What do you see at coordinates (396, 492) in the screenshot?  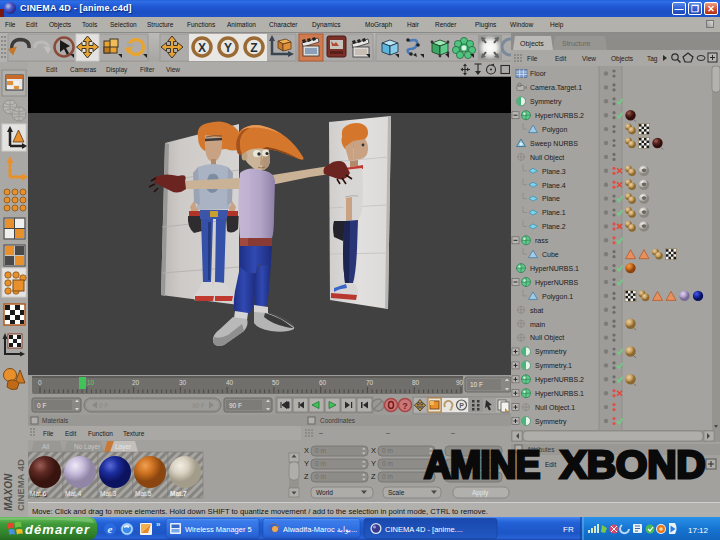 I see `svg-text: Scale` at bounding box center [396, 492].